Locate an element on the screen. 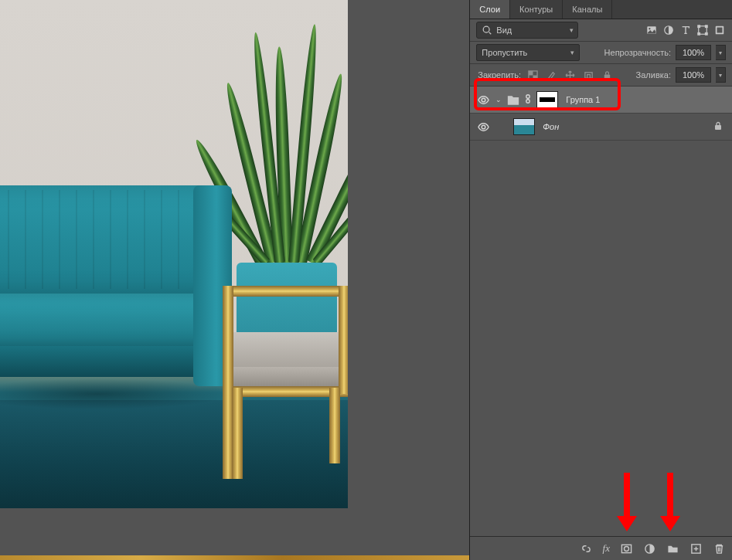  tab-channels: Каналы is located at coordinates (587, 9).